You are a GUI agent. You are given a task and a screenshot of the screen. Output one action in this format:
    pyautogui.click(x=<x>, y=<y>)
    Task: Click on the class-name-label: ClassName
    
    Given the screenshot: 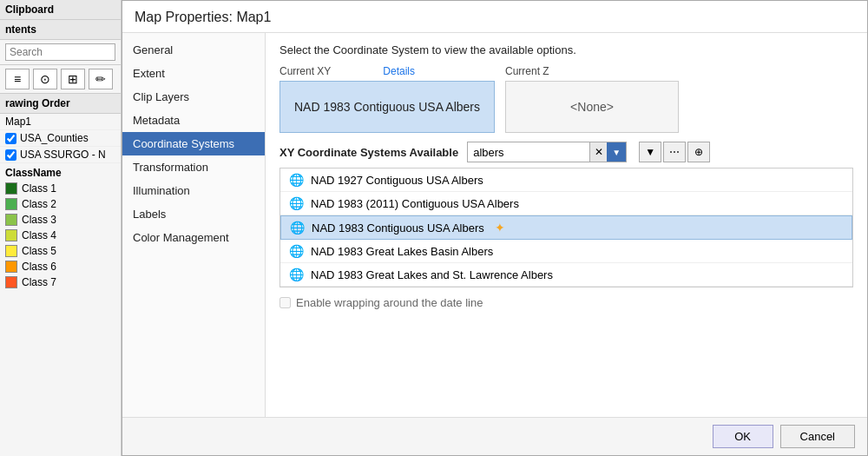 What is the action you would take?
    pyautogui.click(x=61, y=173)
    